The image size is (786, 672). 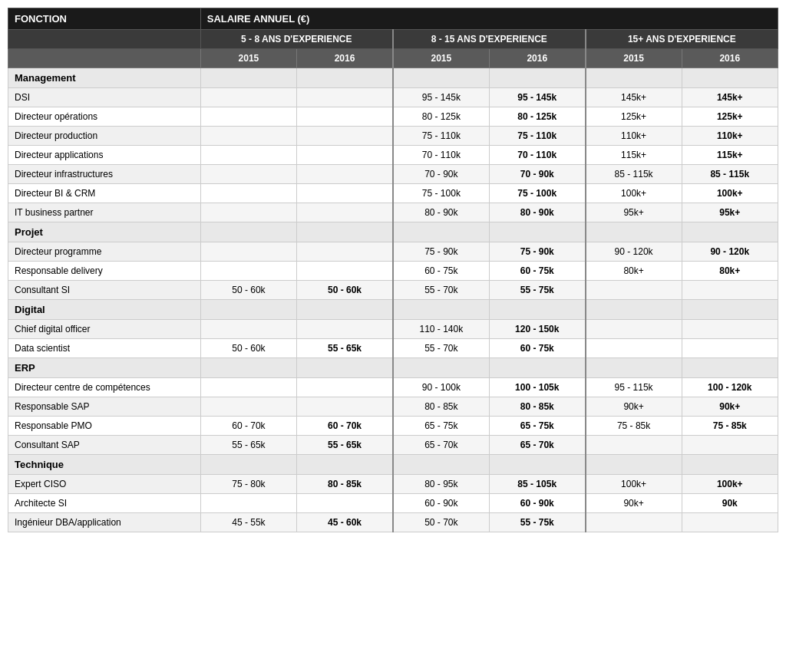 What do you see at coordinates (393, 117) in the screenshot?
I see `table-row: Directeur opérations80 - 125k80 - 125k12…` at bounding box center [393, 117].